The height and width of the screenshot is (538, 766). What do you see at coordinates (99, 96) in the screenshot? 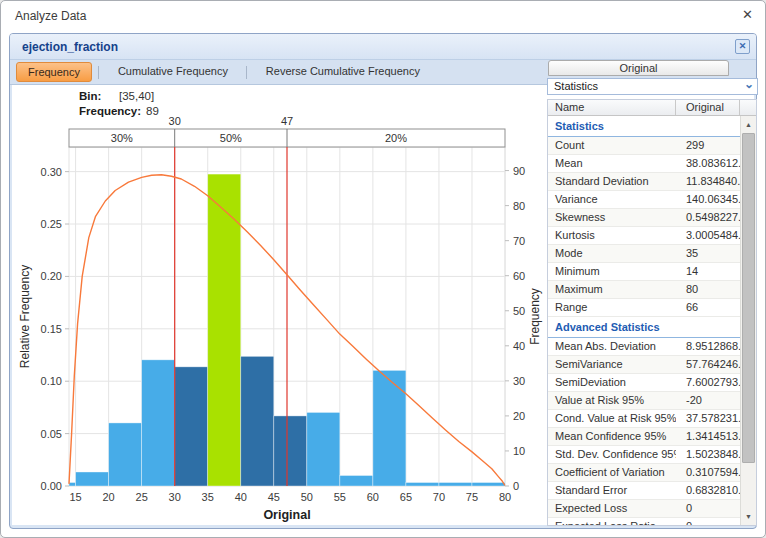
I see `bin-label: Bin:` at bounding box center [99, 96].